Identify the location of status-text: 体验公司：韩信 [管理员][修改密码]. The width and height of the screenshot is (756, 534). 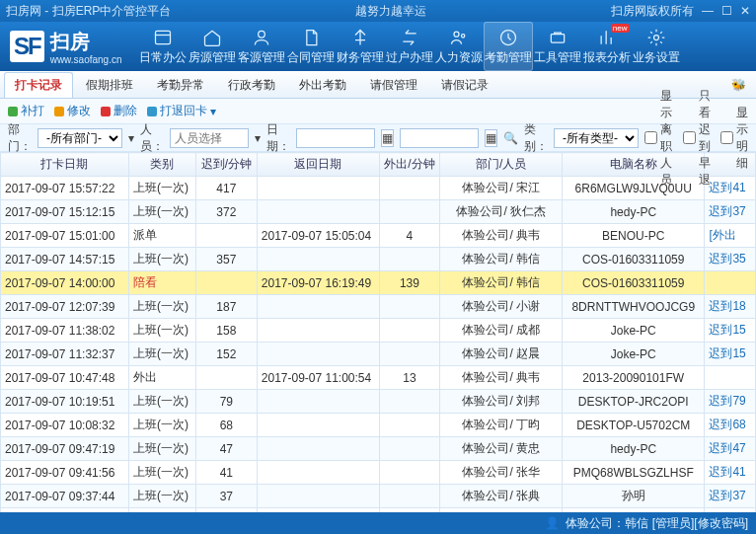
(657, 523).